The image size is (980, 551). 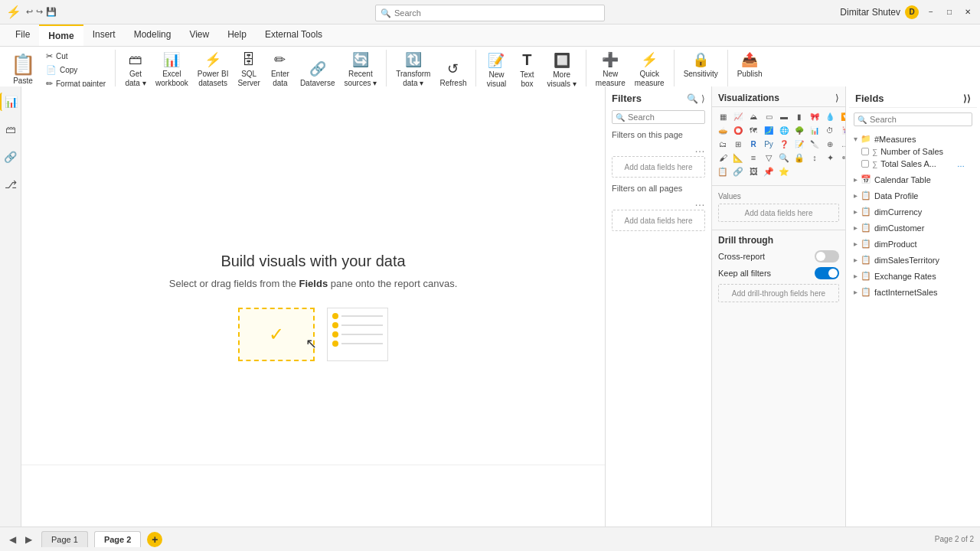 I want to click on undo-button: ↩, so click(x=29, y=12).